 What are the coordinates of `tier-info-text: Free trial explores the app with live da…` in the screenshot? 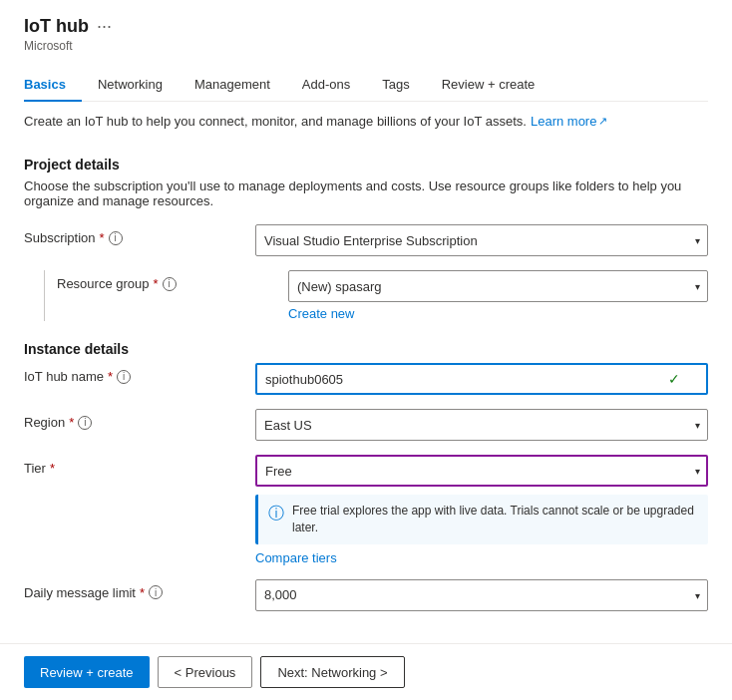 It's located at (493, 519).